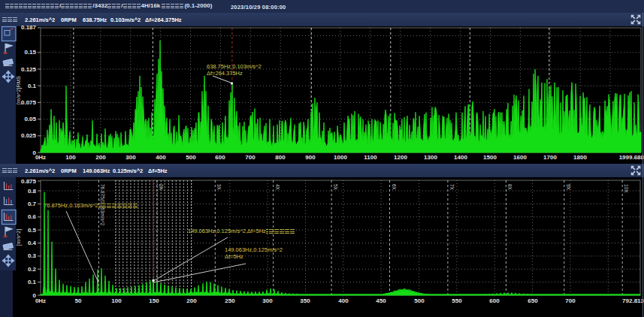 This screenshot has width=644, height=317. I want to click on svg-text: 0.6, so click(32, 216).